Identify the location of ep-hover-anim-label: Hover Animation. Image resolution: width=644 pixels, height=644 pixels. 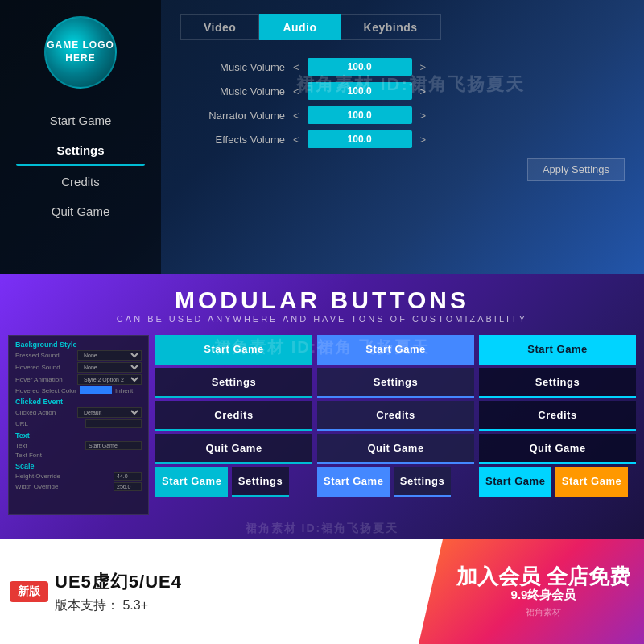
(39, 380).